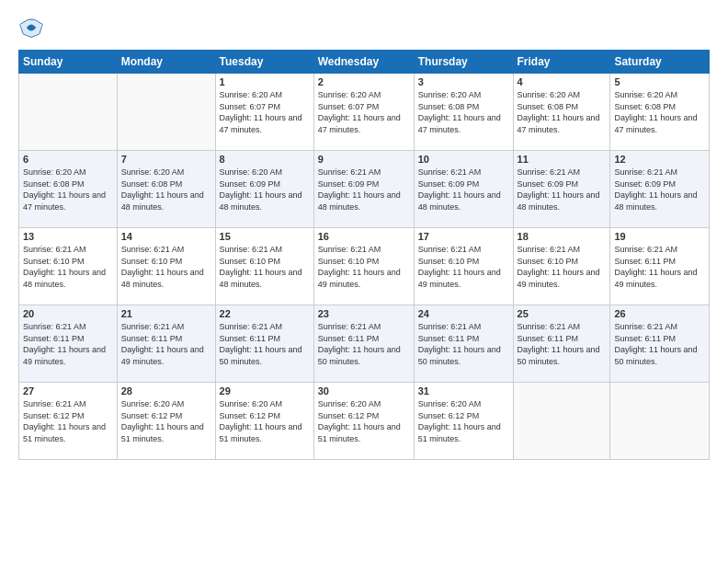 This screenshot has height=563, width=728. I want to click on day-number: 18, so click(563, 236).